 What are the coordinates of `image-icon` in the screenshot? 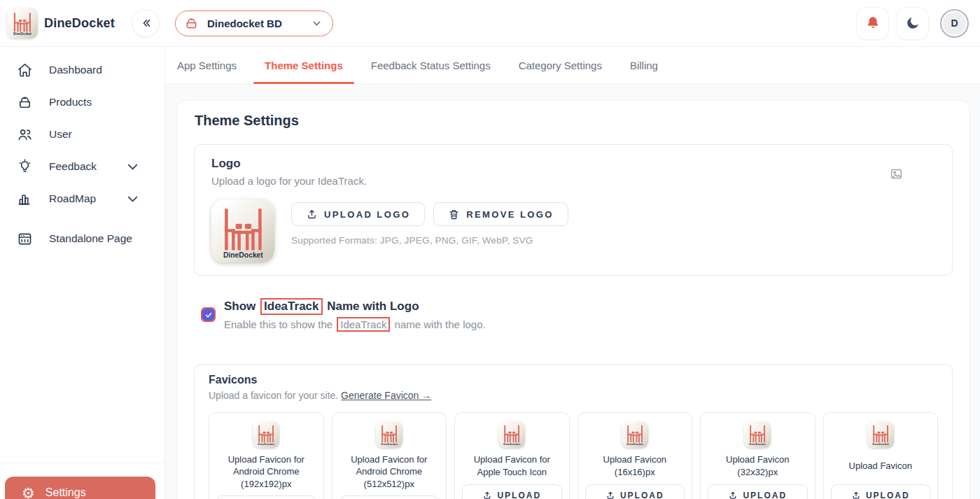 It's located at (896, 174).